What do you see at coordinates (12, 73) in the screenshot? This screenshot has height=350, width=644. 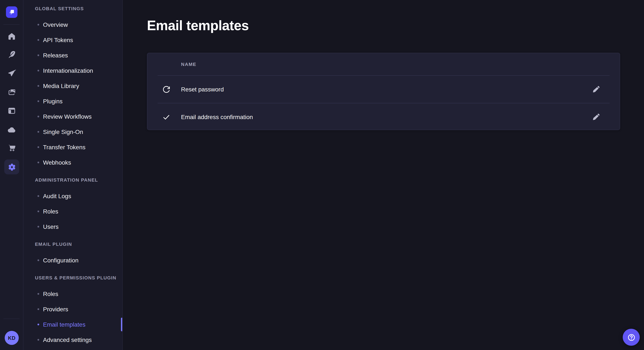 I see `rail-item-releases` at bounding box center [12, 73].